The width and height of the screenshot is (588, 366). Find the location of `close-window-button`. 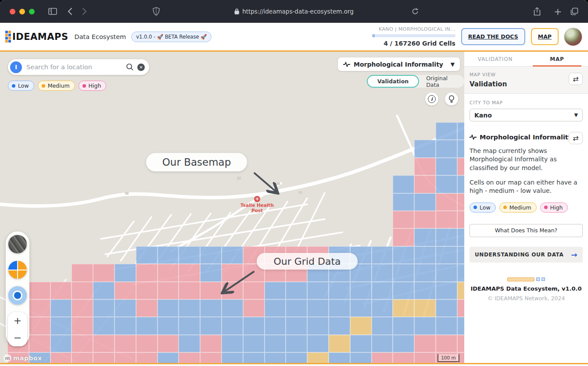

close-window-button is located at coordinates (12, 11).